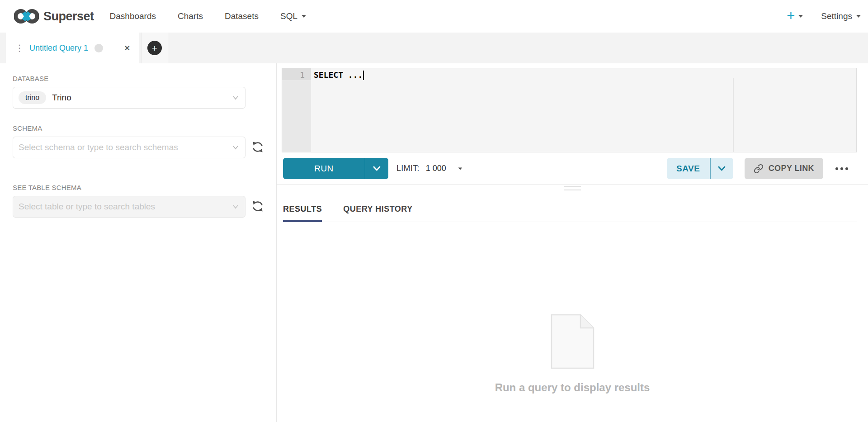 The height and width of the screenshot is (422, 868). I want to click on database-select-value: Trino, so click(61, 98).